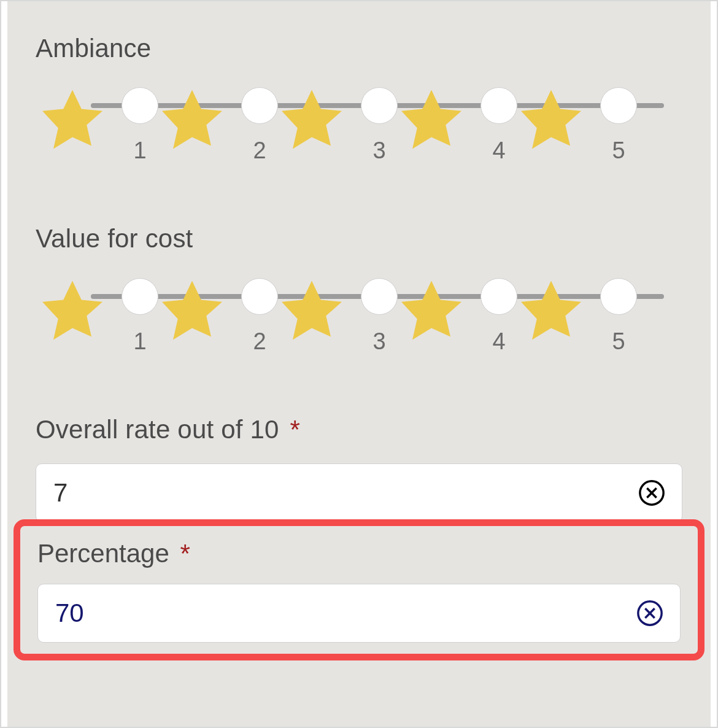 Image resolution: width=718 pixels, height=728 pixels. What do you see at coordinates (359, 613) in the screenshot?
I see `percentage-input-wrap` at bounding box center [359, 613].